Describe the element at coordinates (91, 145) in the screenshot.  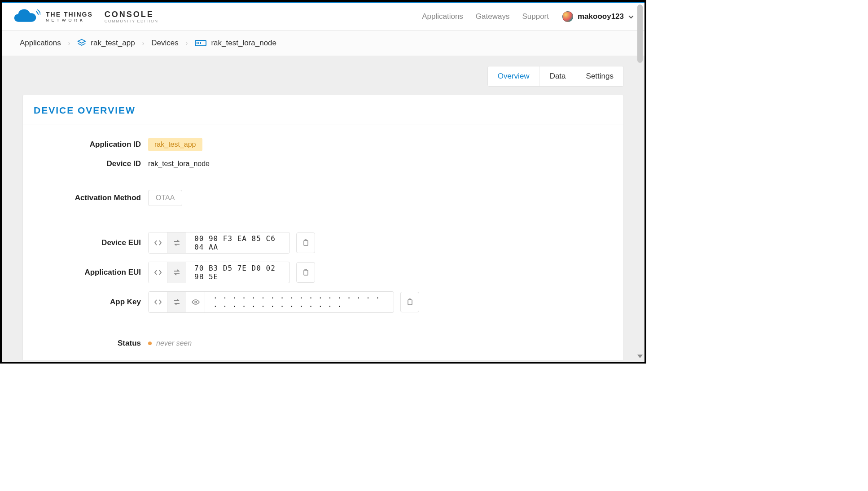
I see `label-application-id: Application ID` at that location.